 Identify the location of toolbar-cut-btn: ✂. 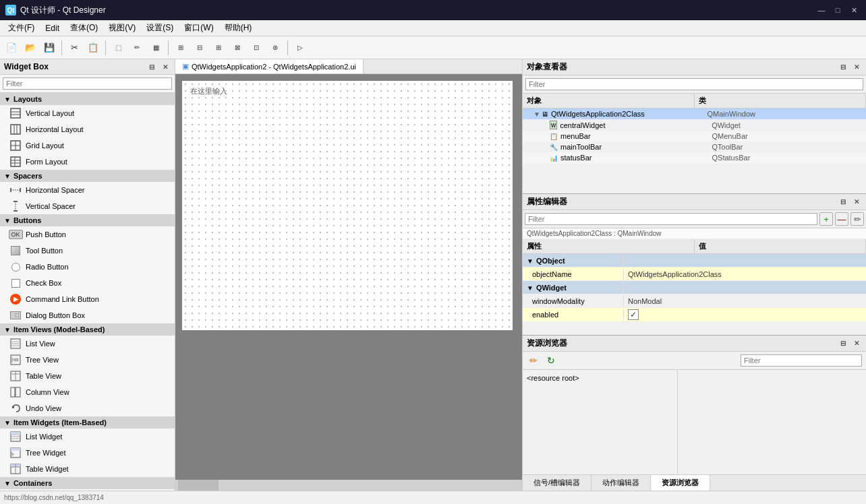
(74, 48).